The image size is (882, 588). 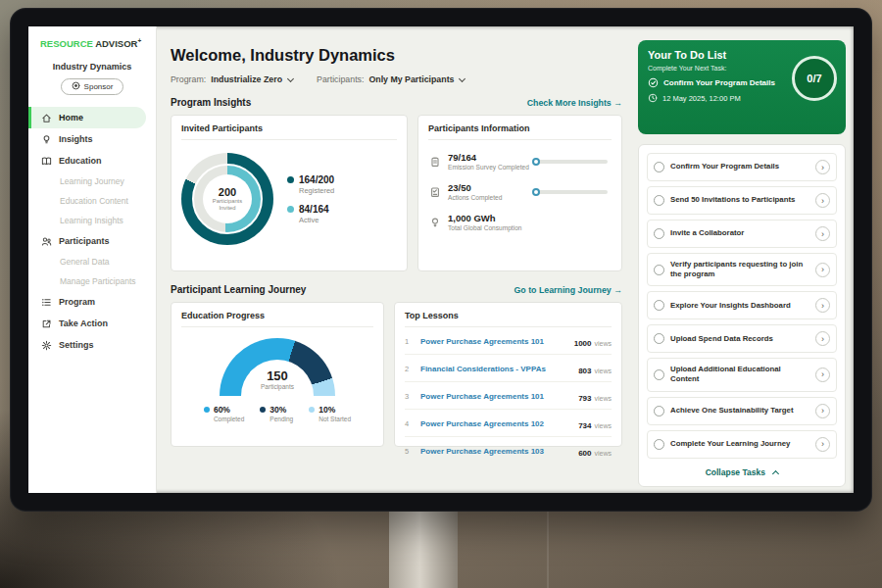 I want to click on todo-next-task: Confirm Your Program Details, so click(x=716, y=82).